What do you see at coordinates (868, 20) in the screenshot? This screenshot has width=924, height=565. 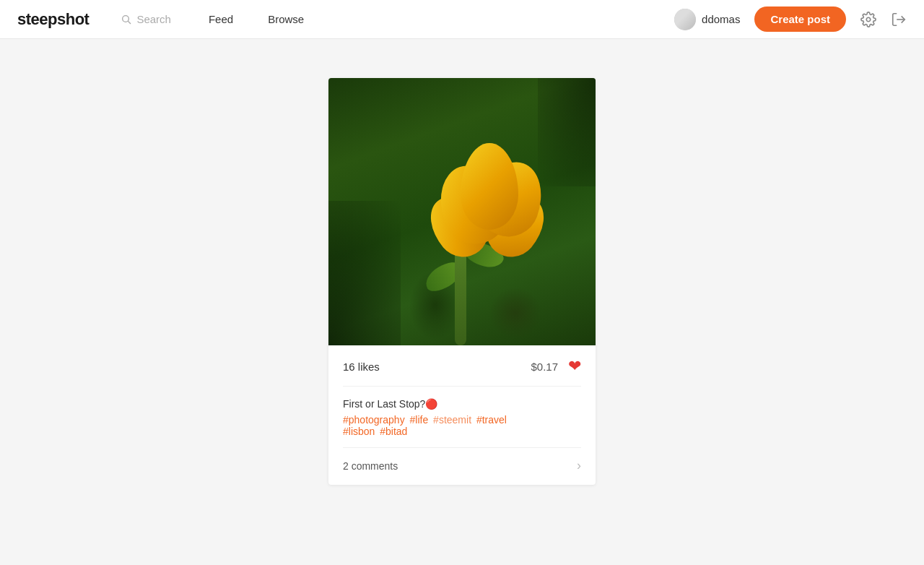 I see `gear-icon` at bounding box center [868, 20].